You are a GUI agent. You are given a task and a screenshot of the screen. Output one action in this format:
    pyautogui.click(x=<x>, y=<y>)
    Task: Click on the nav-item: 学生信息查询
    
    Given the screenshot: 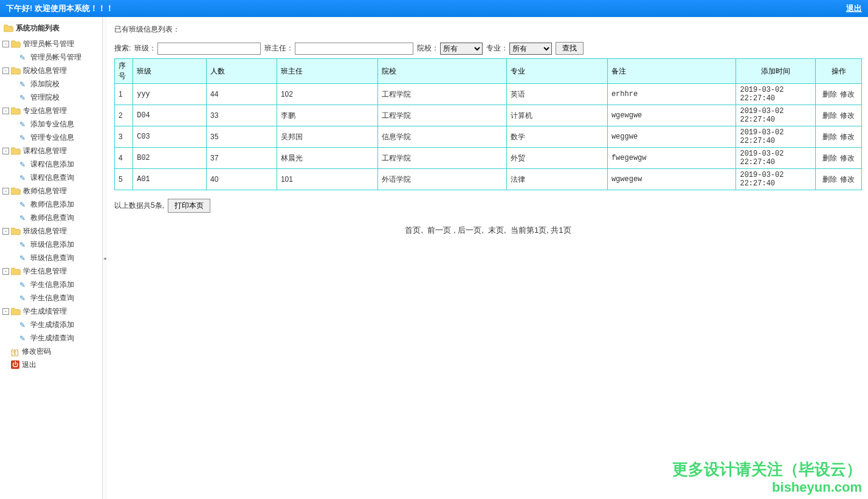 What is the action you would take?
    pyautogui.click(x=61, y=298)
    